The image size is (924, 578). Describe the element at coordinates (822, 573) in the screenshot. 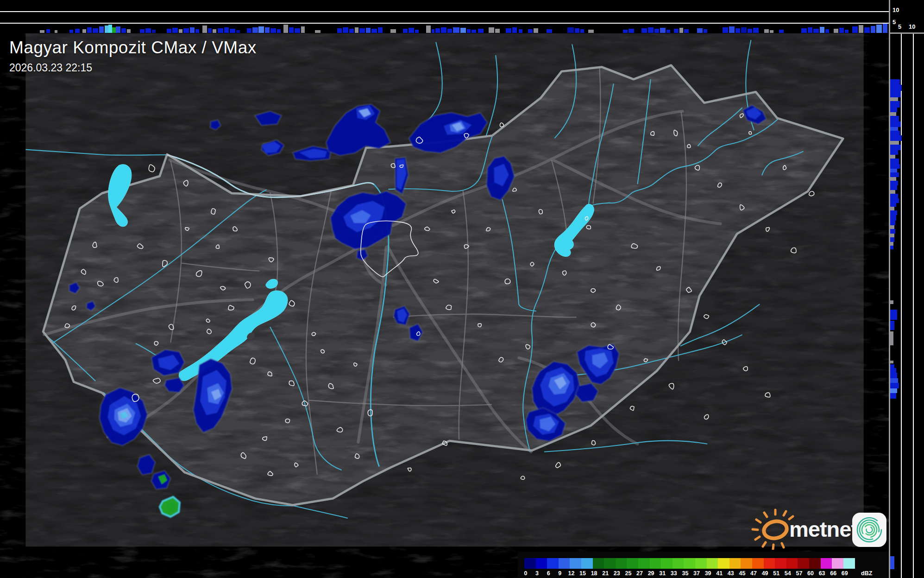

I see `colorbar-tick-label: 63` at that location.